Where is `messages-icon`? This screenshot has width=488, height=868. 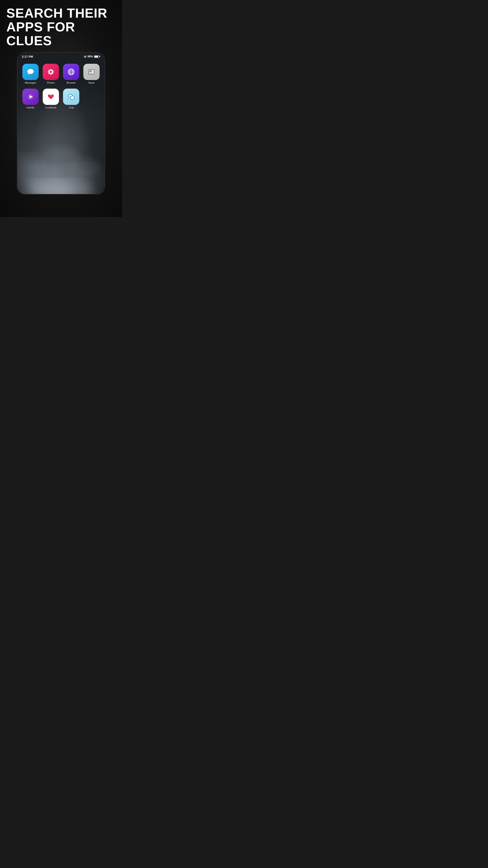
messages-icon is located at coordinates (30, 72).